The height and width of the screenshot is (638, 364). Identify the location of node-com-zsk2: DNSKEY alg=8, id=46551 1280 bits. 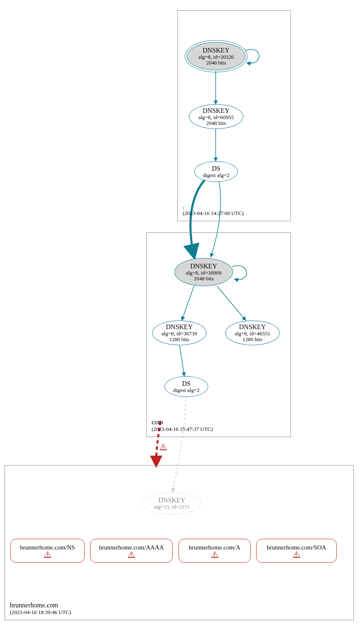
(252, 333).